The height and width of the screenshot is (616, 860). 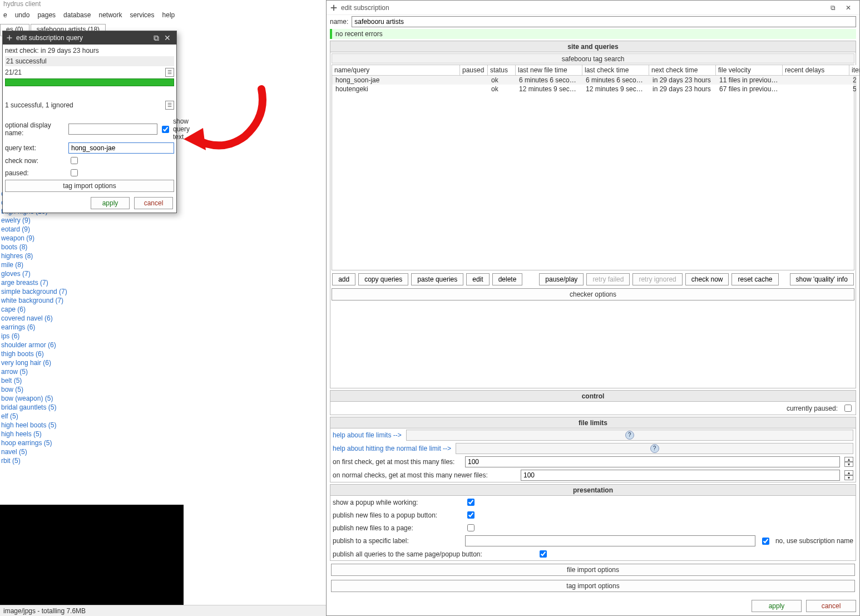 I want to click on query-titlebar: edit subscription query ⧉ ✕, so click(x=90, y=38).